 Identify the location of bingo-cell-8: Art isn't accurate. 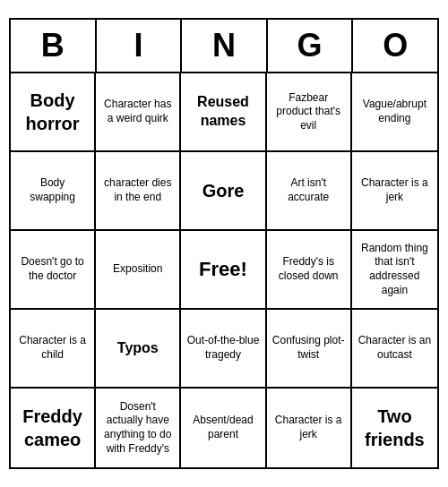
(310, 192).